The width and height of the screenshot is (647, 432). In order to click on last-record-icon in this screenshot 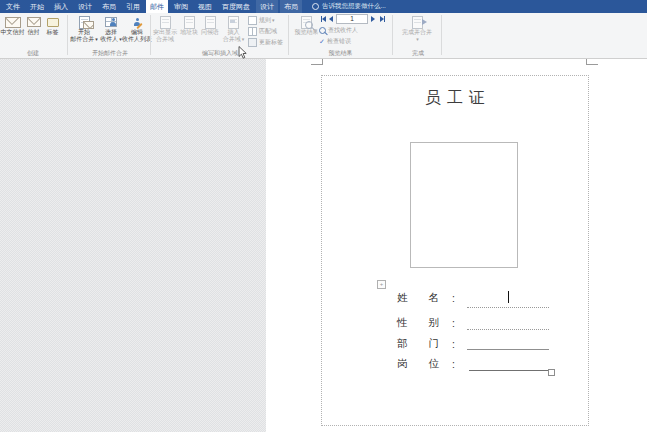, I will do `click(382, 18)`.